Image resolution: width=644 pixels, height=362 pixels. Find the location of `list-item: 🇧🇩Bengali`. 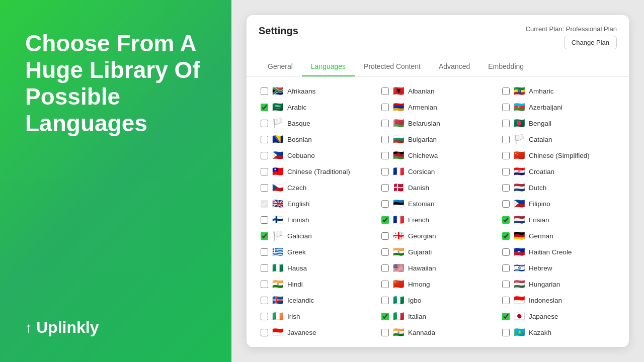

list-item: 🇧🇩Bengali is located at coordinates (558, 123).